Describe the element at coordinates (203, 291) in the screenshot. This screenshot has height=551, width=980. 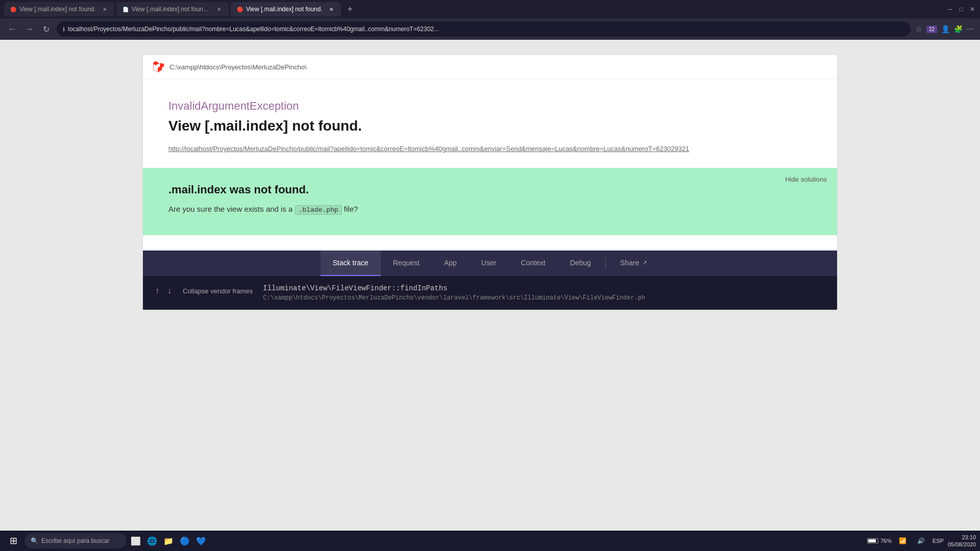
I see `stack-nav: ↑ ↓ Collapse vendor frames` at that location.